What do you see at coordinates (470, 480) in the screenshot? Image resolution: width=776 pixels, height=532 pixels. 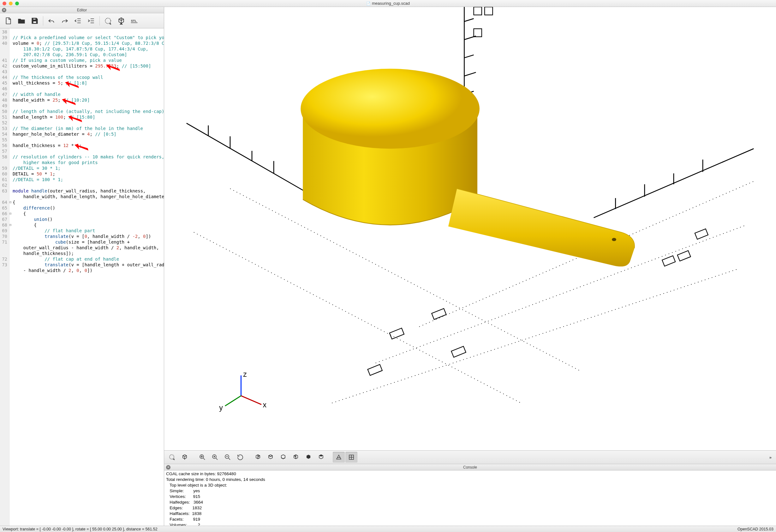 I see `console-line: Total rendering time: 0 hours, 0 minutes…` at bounding box center [470, 480].